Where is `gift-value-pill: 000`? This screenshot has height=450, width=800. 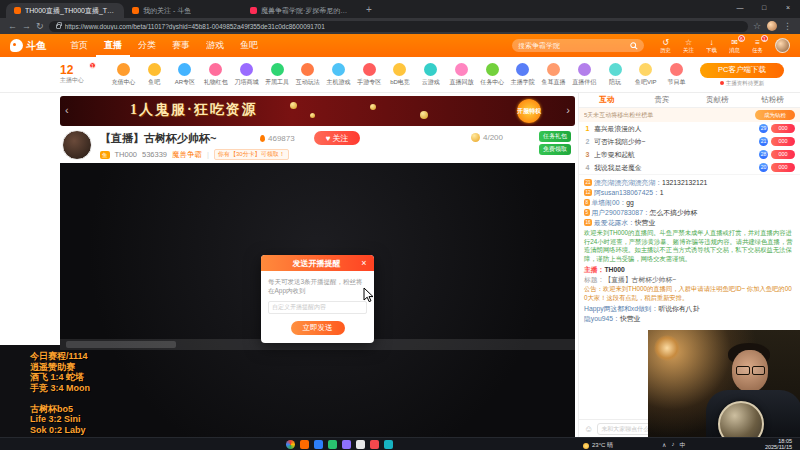 gift-value-pill: 000 is located at coordinates (783, 154).